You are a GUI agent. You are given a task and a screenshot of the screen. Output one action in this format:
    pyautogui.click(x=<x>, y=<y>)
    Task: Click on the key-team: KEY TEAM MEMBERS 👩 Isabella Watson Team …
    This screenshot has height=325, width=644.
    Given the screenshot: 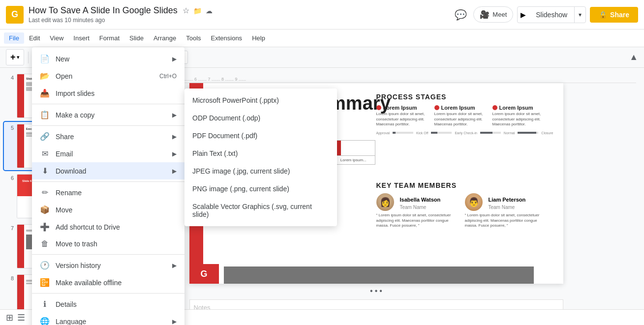 What is the action you would take?
    pyautogui.click(x=465, y=205)
    